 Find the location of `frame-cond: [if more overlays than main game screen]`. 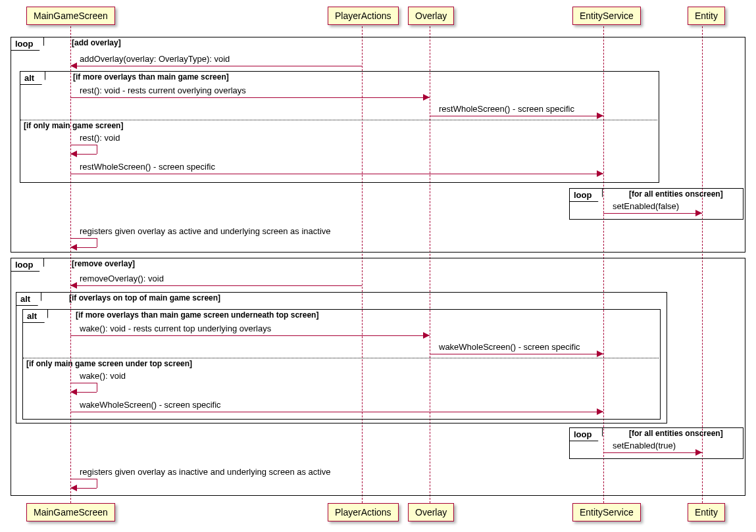

frame-cond: [if more overlays than main game screen] is located at coordinates (151, 77).